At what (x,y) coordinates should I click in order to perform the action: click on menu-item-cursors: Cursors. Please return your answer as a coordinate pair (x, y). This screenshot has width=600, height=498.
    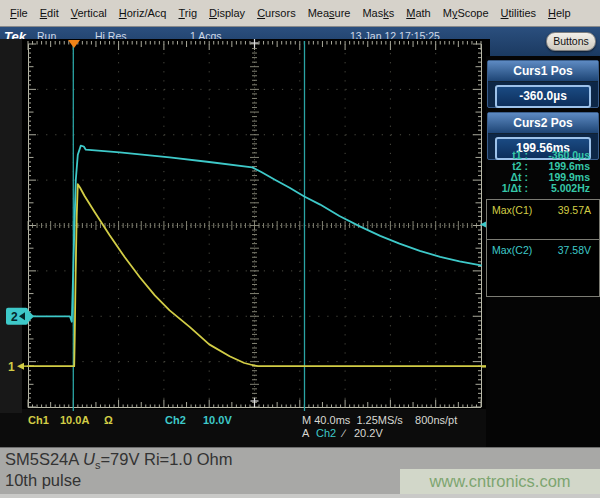
    Looking at the image, I should click on (276, 13).